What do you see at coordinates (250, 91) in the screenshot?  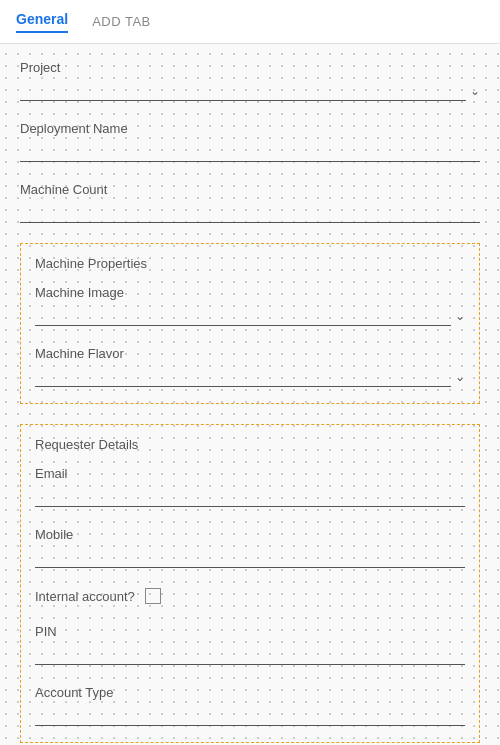 I see `project-input-wrapper: ⌄` at bounding box center [250, 91].